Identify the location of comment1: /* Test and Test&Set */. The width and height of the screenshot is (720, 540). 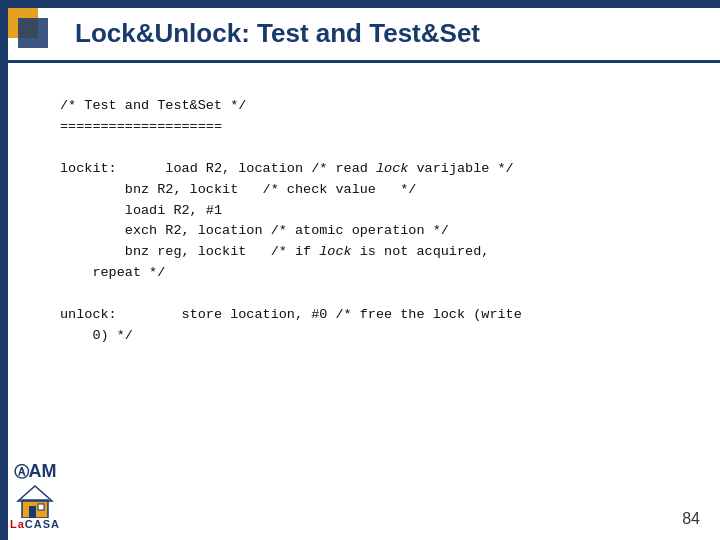
(153, 106).